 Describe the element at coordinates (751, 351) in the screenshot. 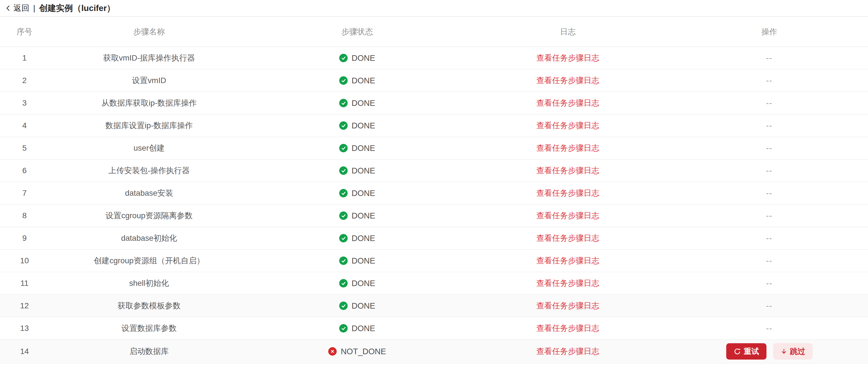

I see `retry-label: 重试` at that location.